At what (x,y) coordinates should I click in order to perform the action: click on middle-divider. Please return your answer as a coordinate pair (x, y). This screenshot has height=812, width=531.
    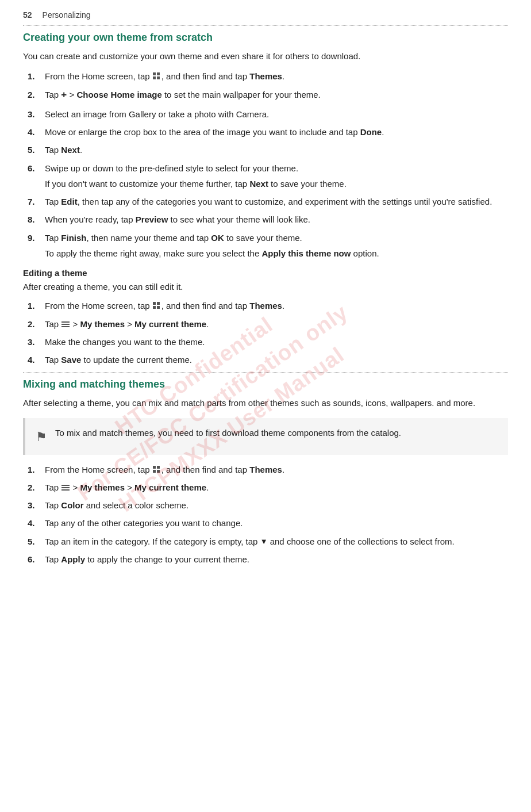
    Looking at the image, I should click on (266, 373).